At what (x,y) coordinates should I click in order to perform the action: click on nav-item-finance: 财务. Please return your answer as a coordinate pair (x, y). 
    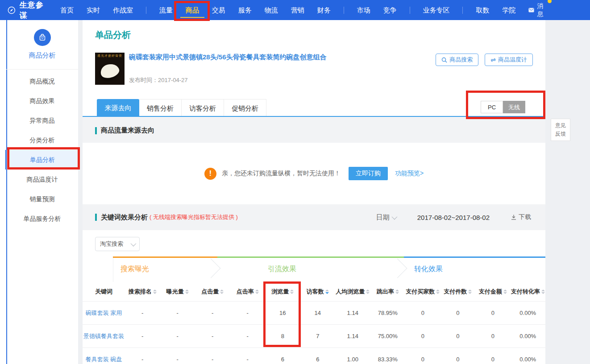
    Looking at the image, I should click on (324, 10).